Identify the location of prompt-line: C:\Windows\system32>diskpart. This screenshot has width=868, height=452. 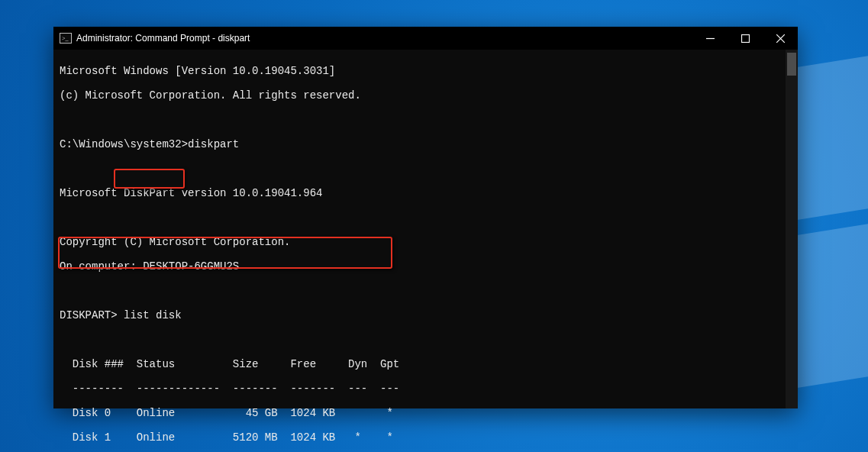
(423, 144).